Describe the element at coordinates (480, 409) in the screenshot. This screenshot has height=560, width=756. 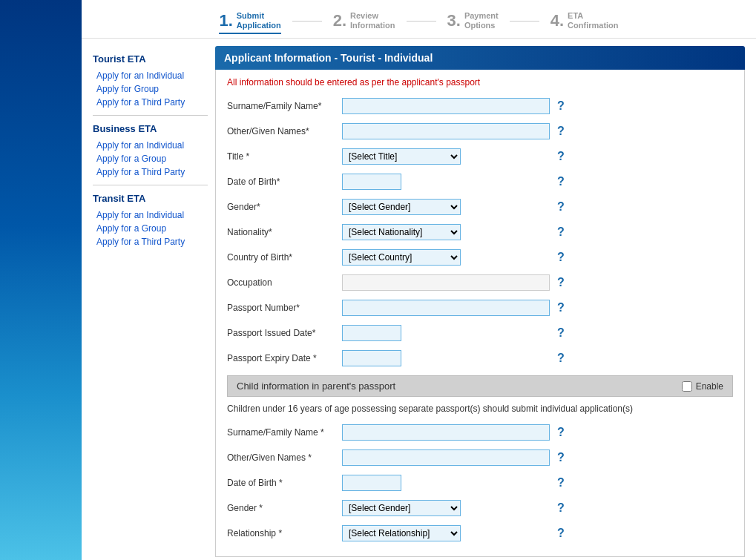
I see `child-notice: Children under 16 years of age possessin…` at that location.